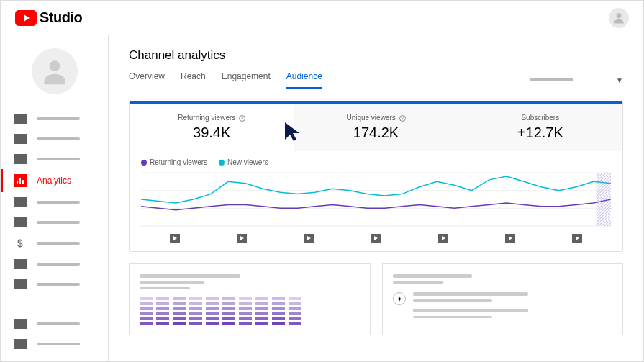 The image size is (644, 362). Describe the element at coordinates (222, 163) in the screenshot. I see `legend-dot-icon` at that location.